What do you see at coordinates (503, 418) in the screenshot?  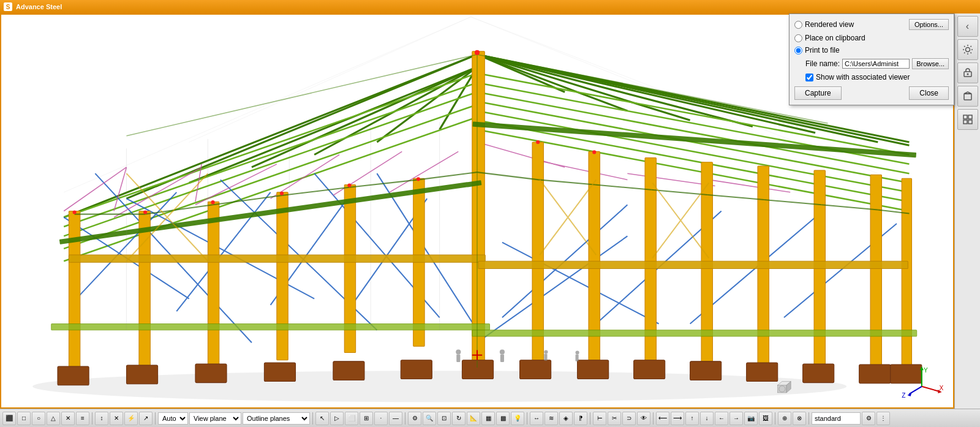 I see `tb-shade-btn: ▩` at bounding box center [503, 418].